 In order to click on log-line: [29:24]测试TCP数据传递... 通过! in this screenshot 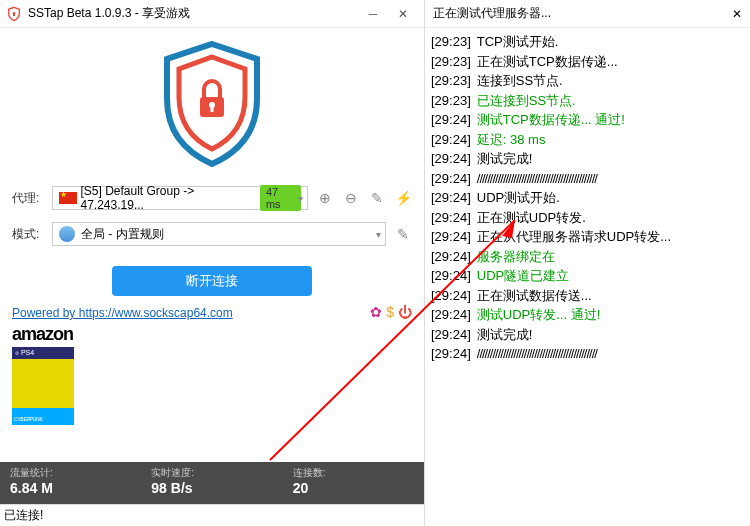, I will do `click(588, 120)`.